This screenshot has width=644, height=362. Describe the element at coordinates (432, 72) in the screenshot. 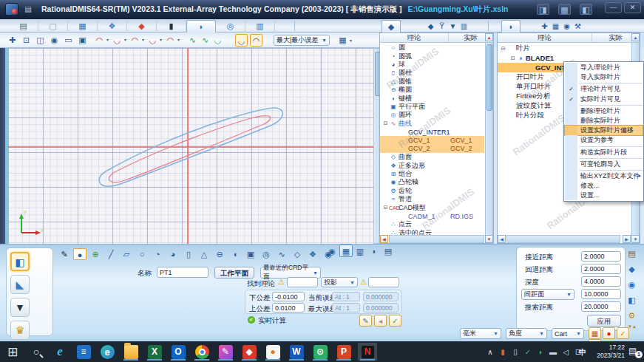

I see `tree-item: ▯ 圆柱` at that location.